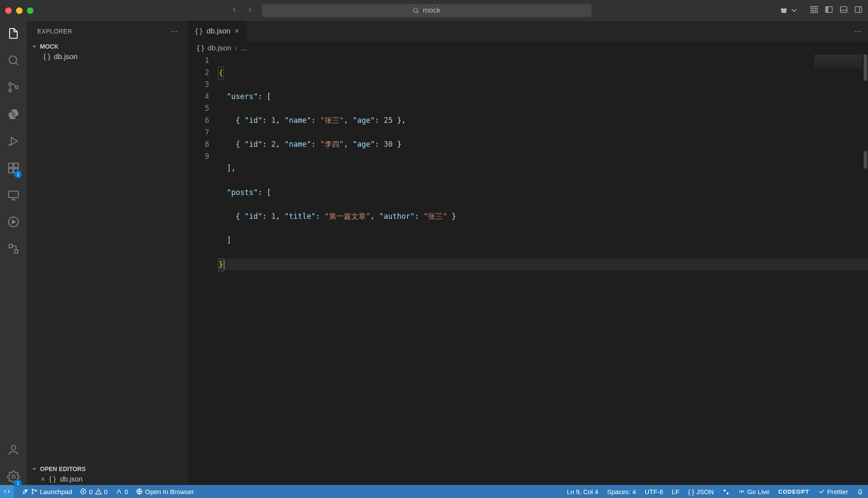  I want to click on toggle-primary-sidebar-icon, so click(829, 10).